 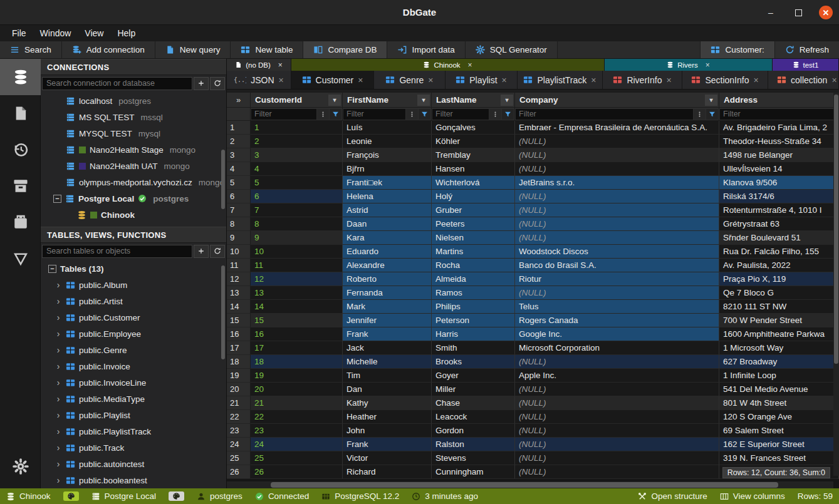 I want to click on cell-co-22: (NULL), so click(x=617, y=417).